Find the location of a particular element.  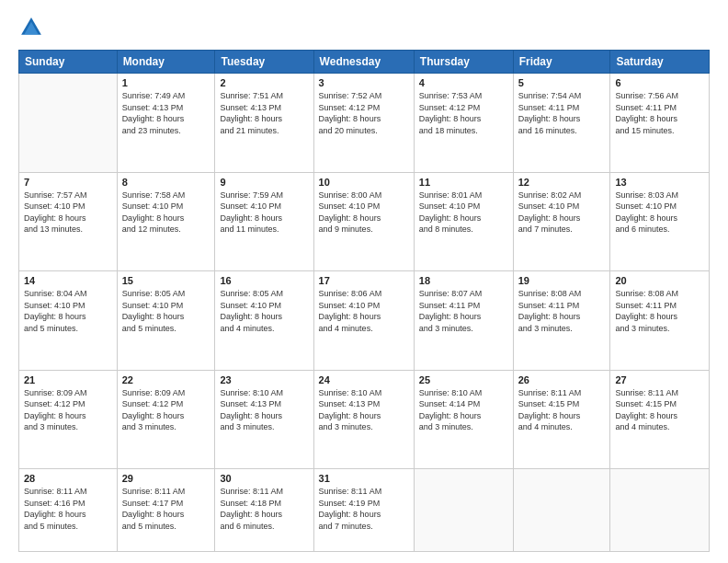

day-number: 21 is located at coordinates (68, 380).